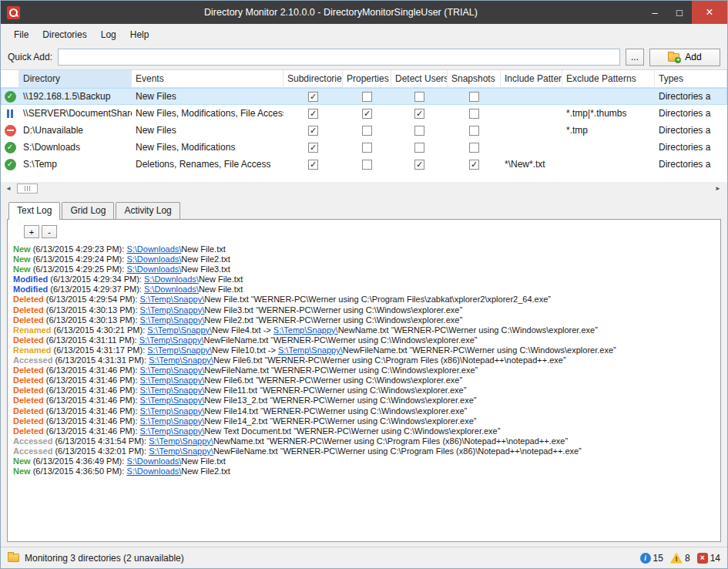 This screenshot has height=569, width=728. Describe the element at coordinates (65, 35) in the screenshot. I see `menu-item-directories: Directories` at that location.